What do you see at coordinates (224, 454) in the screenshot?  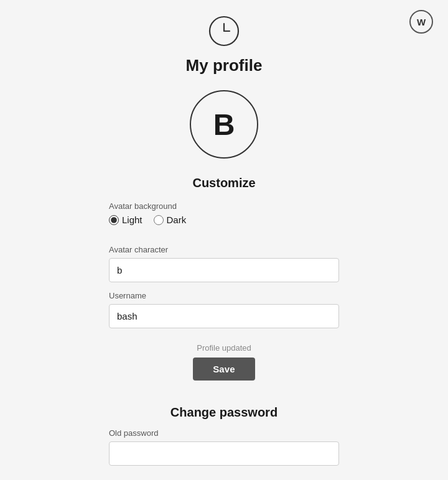 I see `old-password-input` at bounding box center [224, 454].